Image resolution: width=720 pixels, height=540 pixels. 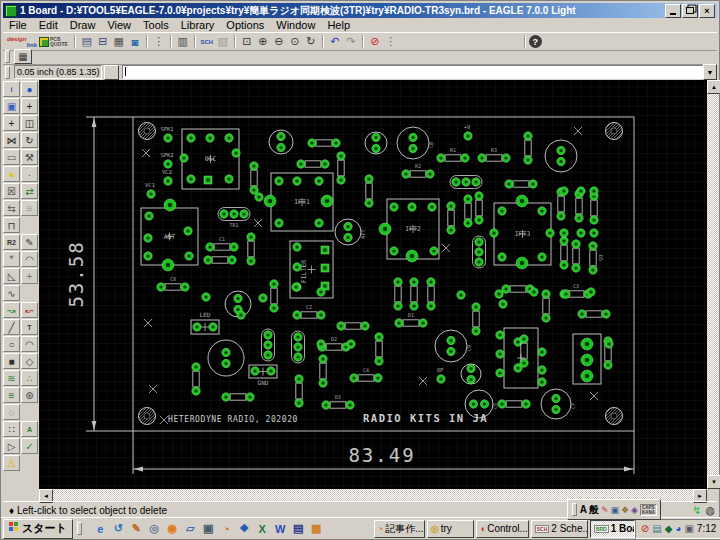 What do you see at coordinates (12, 361) in the screenshot?
I see `rect-tool: ■` at bounding box center [12, 361].